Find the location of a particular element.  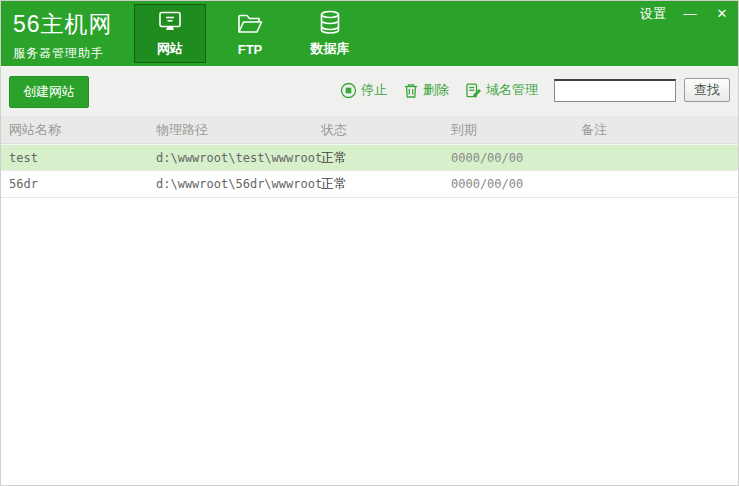

stop-button: 停止 is located at coordinates (364, 90).